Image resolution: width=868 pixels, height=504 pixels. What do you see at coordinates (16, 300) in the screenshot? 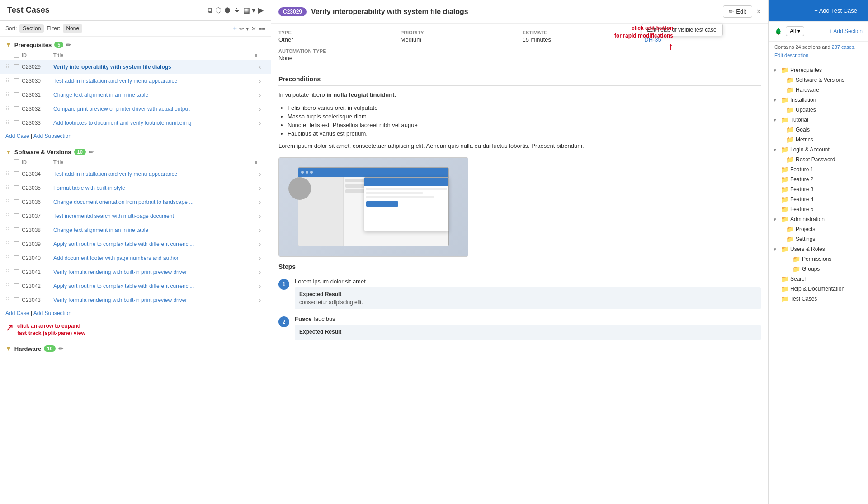
I see `checkbox-c23043` at bounding box center [16, 300].